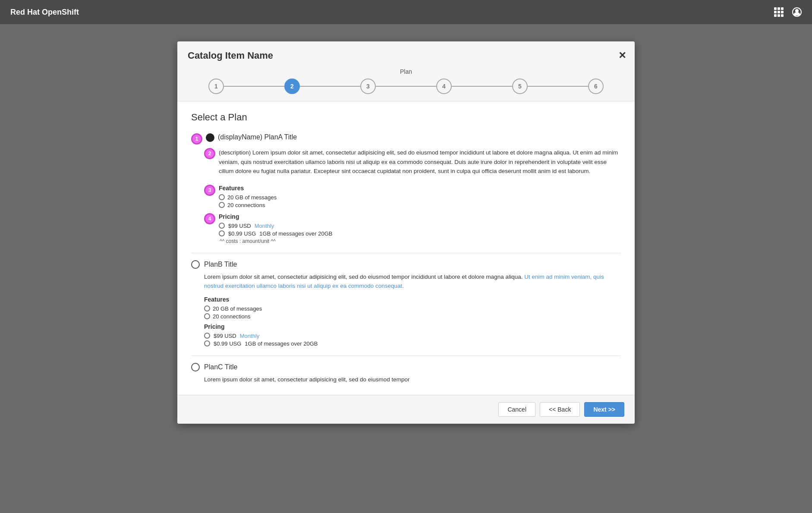 Image resolution: width=812 pixels, height=513 pixels. What do you see at coordinates (276, 241) in the screenshot?
I see `plan-a-pricing-note: ^^ costs : amount/unit ^^` at bounding box center [276, 241].